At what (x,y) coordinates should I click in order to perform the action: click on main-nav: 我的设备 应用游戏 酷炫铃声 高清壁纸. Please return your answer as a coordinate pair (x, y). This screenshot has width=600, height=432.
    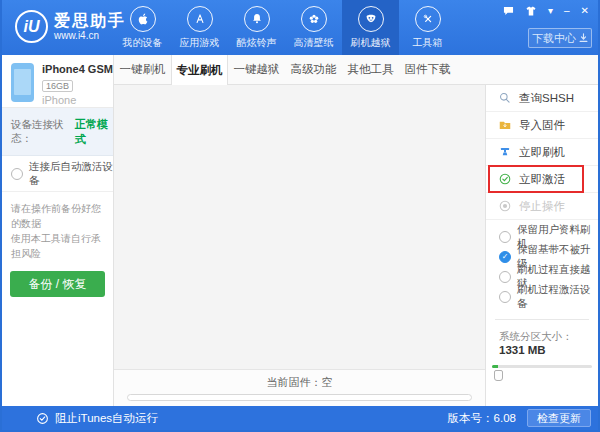
    Looking at the image, I should click on (285, 28).